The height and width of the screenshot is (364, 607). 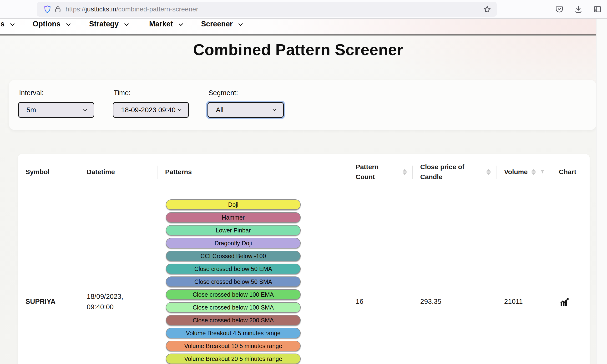 What do you see at coordinates (151, 110) in the screenshot?
I see `time-select: 18-09-2023 09:40` at bounding box center [151, 110].